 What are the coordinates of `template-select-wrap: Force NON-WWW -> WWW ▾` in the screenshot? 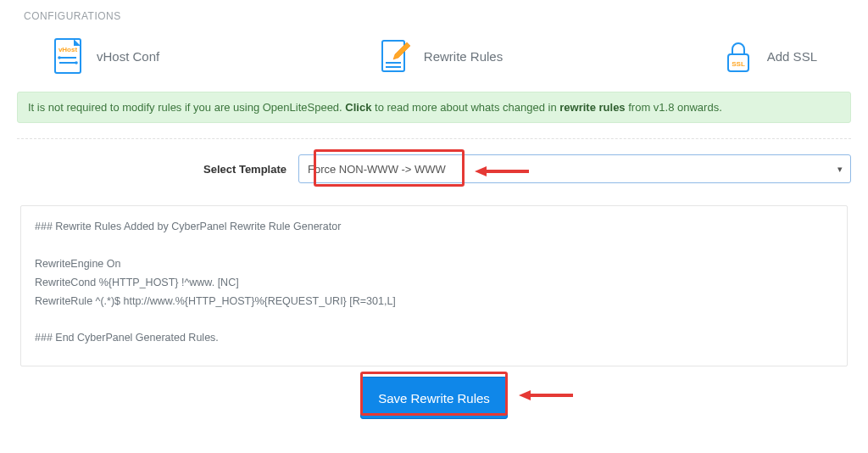 It's located at (575, 169).